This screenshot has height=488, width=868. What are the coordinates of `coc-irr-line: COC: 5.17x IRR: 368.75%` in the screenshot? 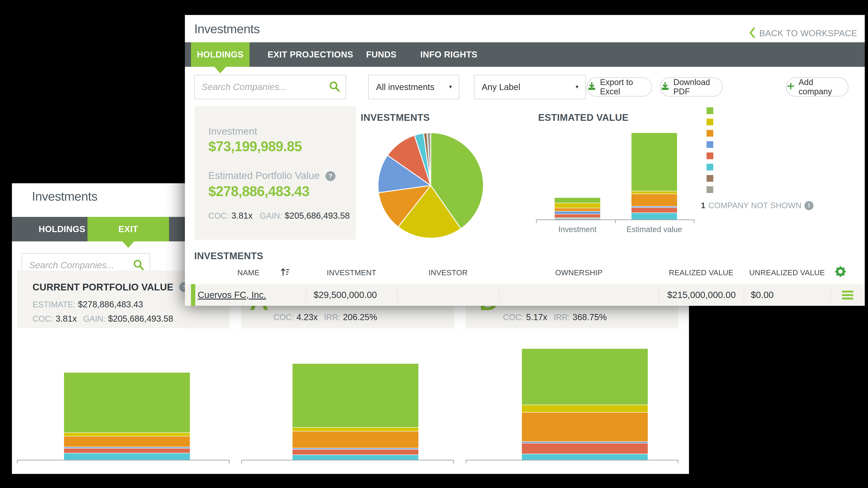 It's located at (555, 317).